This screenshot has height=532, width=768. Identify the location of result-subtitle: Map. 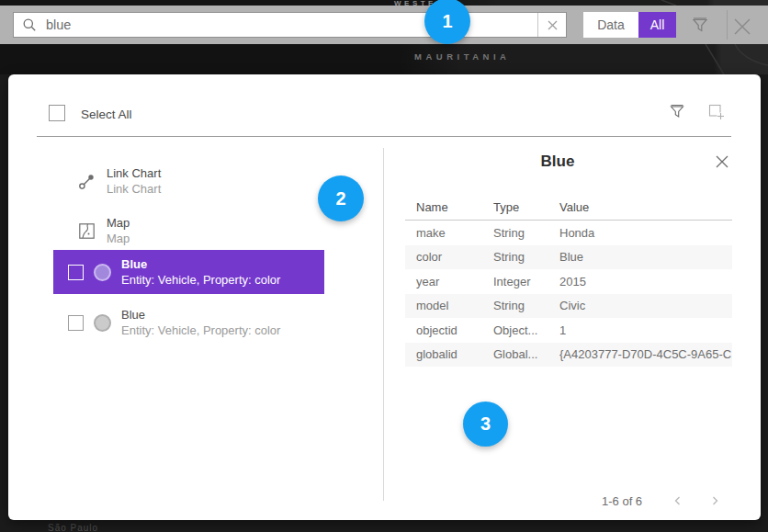
(118, 239).